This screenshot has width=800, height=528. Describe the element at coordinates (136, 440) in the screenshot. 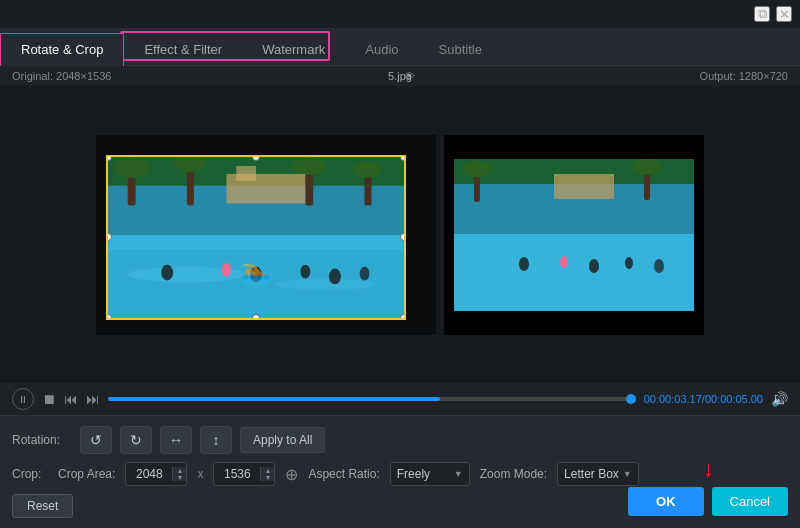

I see `rotate-right-button: ↻` at that location.